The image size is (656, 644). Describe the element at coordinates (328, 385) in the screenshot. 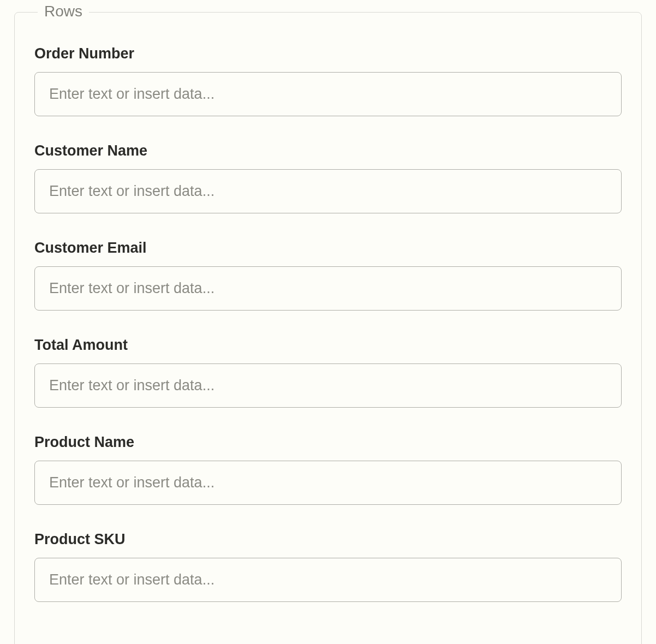

I see `input-total-amount` at that location.